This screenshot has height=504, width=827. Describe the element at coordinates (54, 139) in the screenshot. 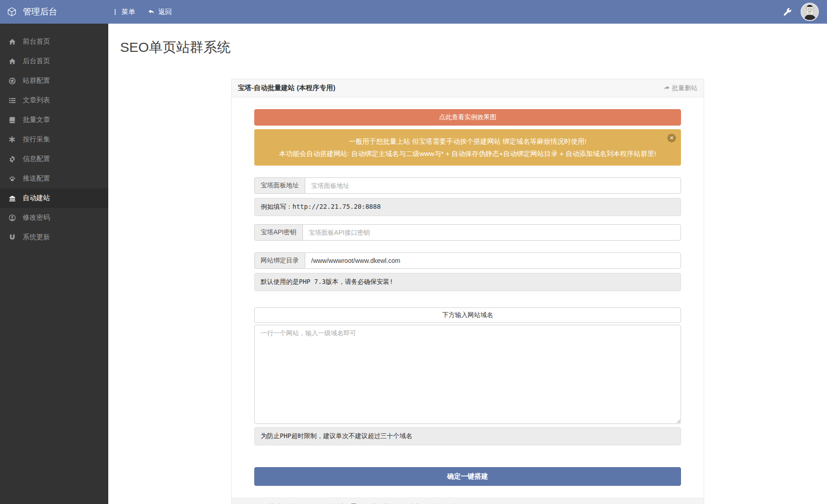

I see `sidebar-item-line-collect: 按行采集` at that location.